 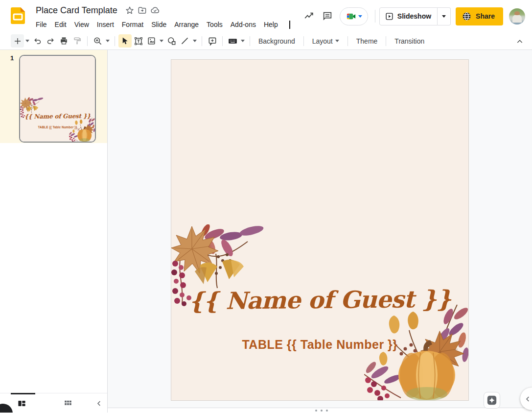 I want to click on meet-button, so click(x=354, y=17).